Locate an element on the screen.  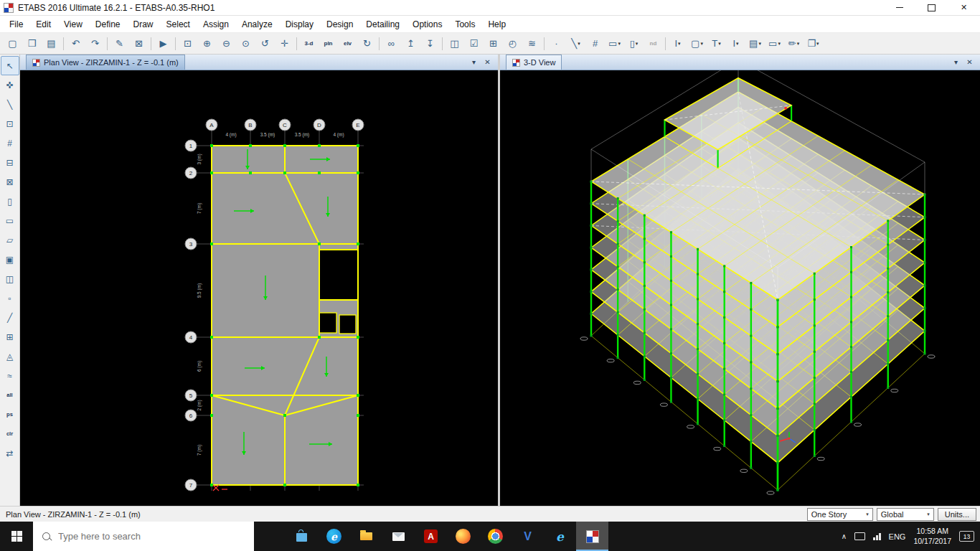
taskbar-ie-icon: e is located at coordinates (560, 537).